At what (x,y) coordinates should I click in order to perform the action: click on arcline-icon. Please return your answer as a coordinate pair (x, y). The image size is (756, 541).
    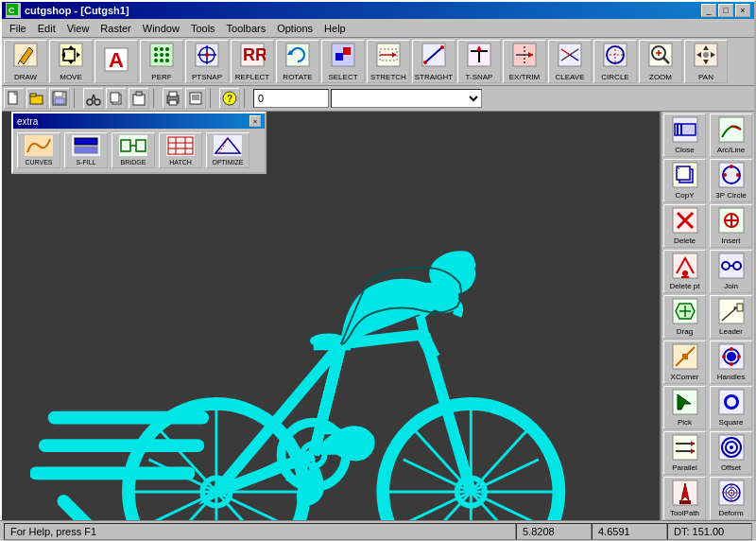
    Looking at the image, I should click on (731, 131).